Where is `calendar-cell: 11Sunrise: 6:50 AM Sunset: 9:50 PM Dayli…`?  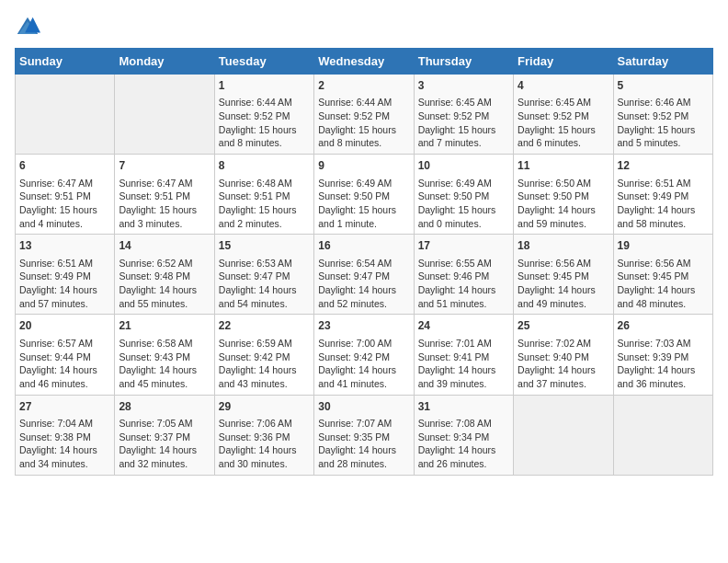 calendar-cell: 11Sunrise: 6:50 AM Sunset: 9:50 PM Dayli… is located at coordinates (563, 195).